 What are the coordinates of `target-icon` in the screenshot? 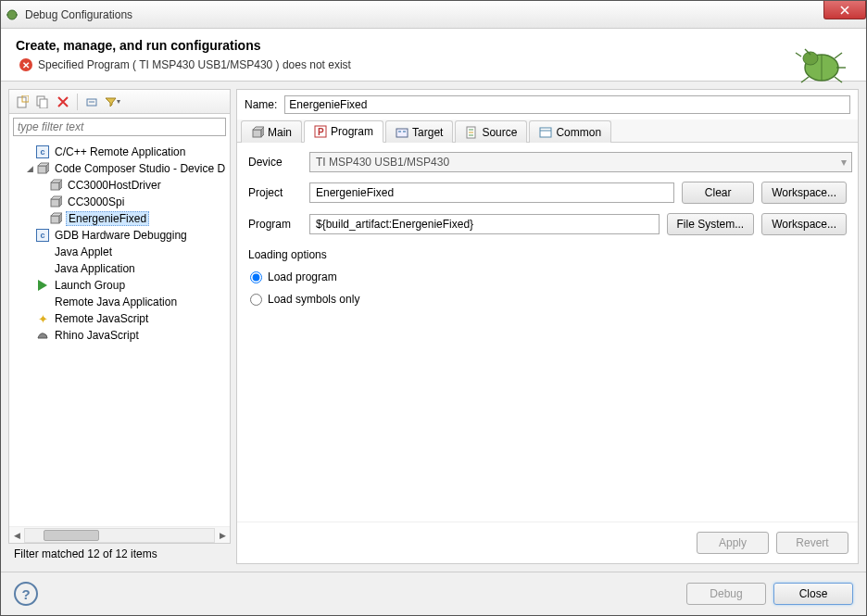 It's located at (402, 132).